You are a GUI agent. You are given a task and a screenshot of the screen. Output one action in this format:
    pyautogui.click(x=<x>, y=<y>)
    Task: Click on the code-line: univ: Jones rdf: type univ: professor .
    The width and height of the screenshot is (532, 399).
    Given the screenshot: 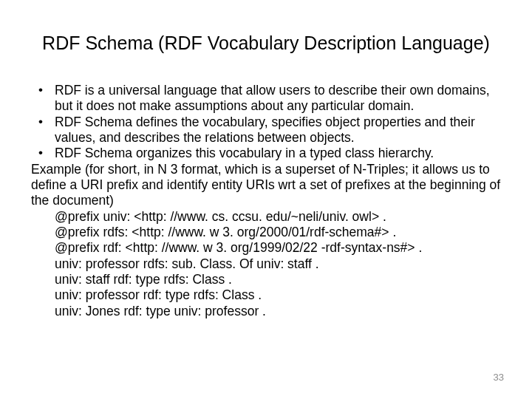 What is the action you would take?
    pyautogui.click(x=267, y=312)
    